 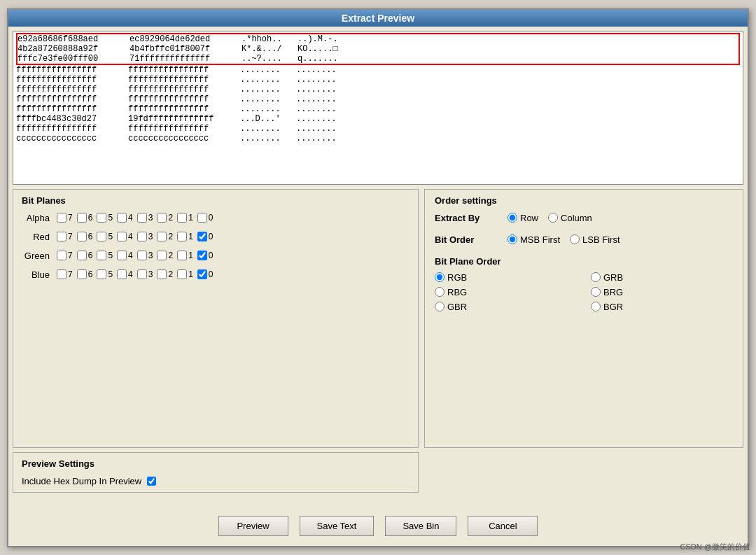 What do you see at coordinates (64, 237) in the screenshot?
I see `bit-item: 7` at bounding box center [64, 237].